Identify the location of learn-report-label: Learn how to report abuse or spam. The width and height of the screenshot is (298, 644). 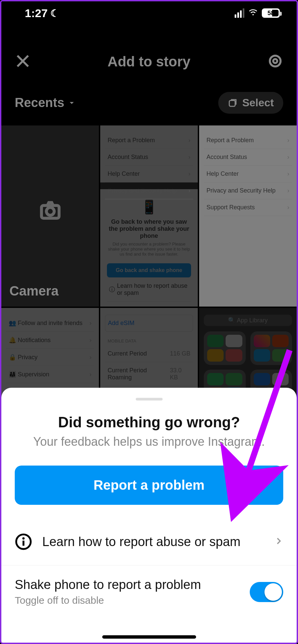
(158, 542).